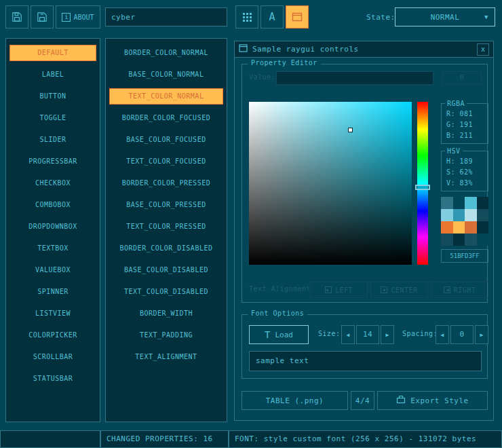  Describe the element at coordinates (53, 292) in the screenshot. I see `control-list-item: SPINNER` at that location.